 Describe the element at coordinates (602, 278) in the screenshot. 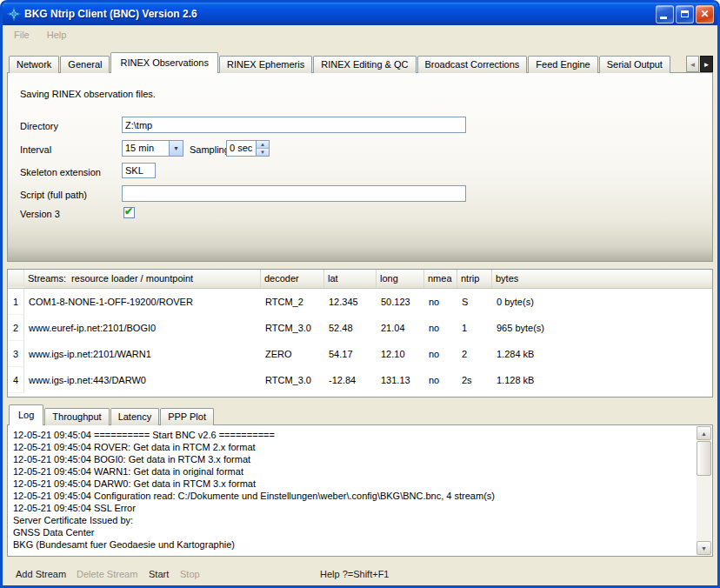

I see `header-bytes: bytes` at that location.